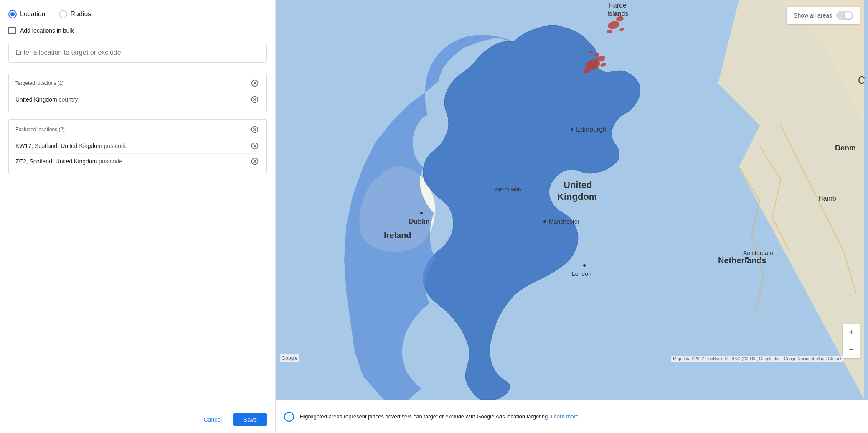 The image size is (868, 433). Describe the element at coordinates (138, 53) in the screenshot. I see `search-container` at that location.